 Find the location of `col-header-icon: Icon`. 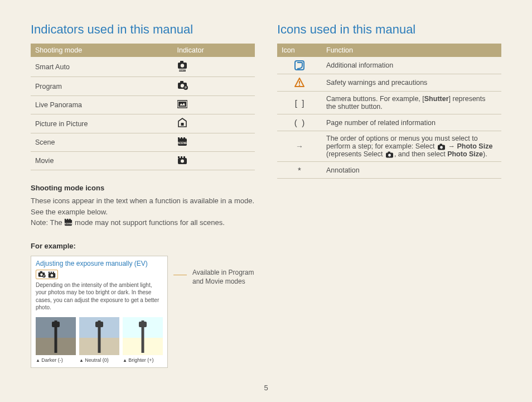

col-header-icon: Icon is located at coordinates (299, 50).